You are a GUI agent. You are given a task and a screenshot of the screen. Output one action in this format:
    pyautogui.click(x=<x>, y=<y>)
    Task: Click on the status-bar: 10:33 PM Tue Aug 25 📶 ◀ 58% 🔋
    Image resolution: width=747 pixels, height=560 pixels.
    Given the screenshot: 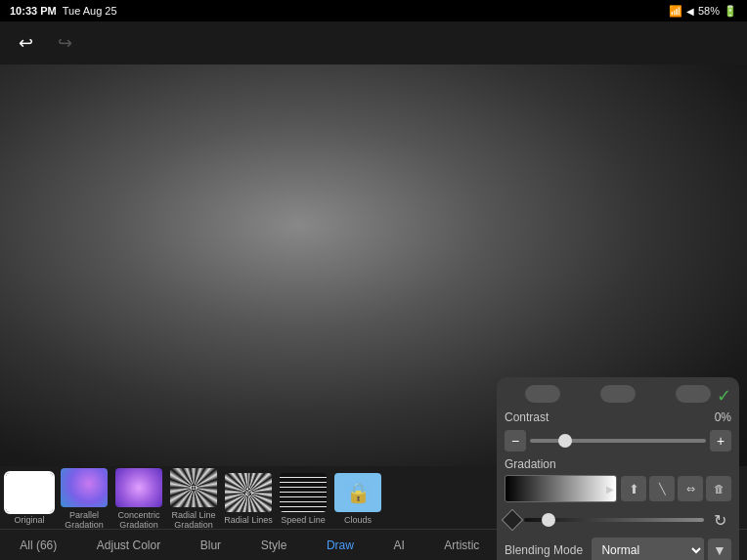 What is the action you would take?
    pyautogui.click(x=374, y=11)
    